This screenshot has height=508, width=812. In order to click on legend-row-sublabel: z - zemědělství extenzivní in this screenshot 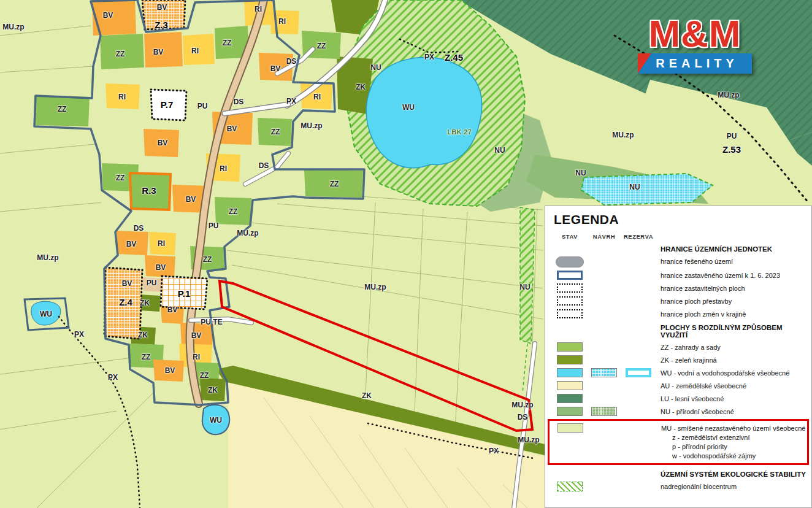, I will do `click(738, 438)`.